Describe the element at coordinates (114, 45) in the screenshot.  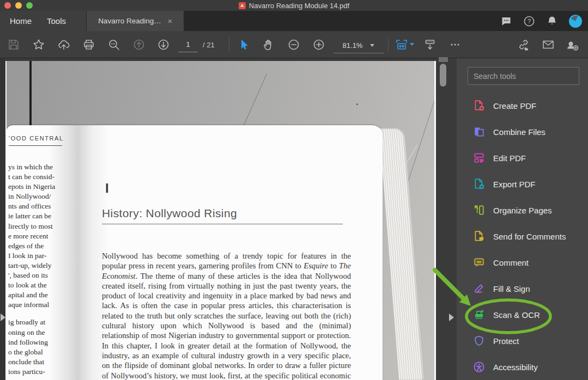
I see `search-button` at that location.